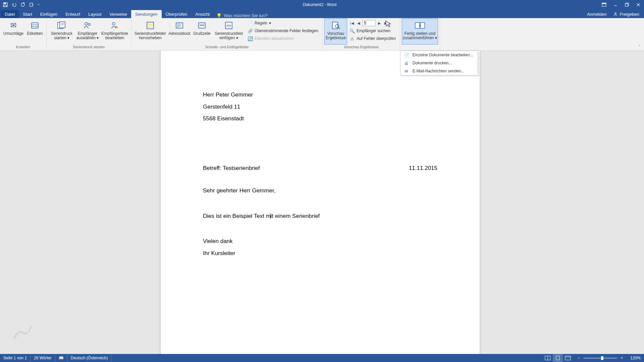  Describe the element at coordinates (423, 168) in the screenshot. I see `date-value: 11.11.2015` at that location.